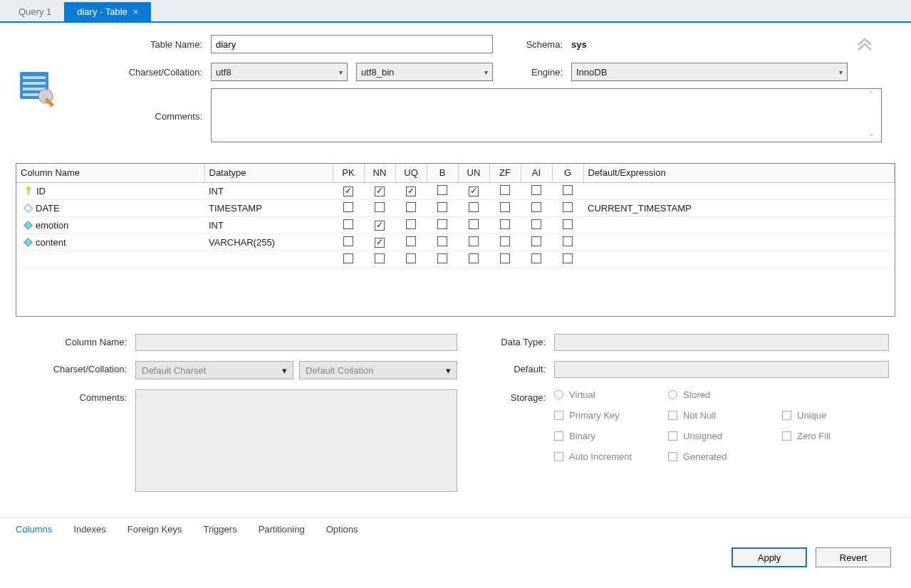 This screenshot has width=911, height=588. What do you see at coordinates (568, 173) in the screenshot?
I see `col-header-g: G` at bounding box center [568, 173].